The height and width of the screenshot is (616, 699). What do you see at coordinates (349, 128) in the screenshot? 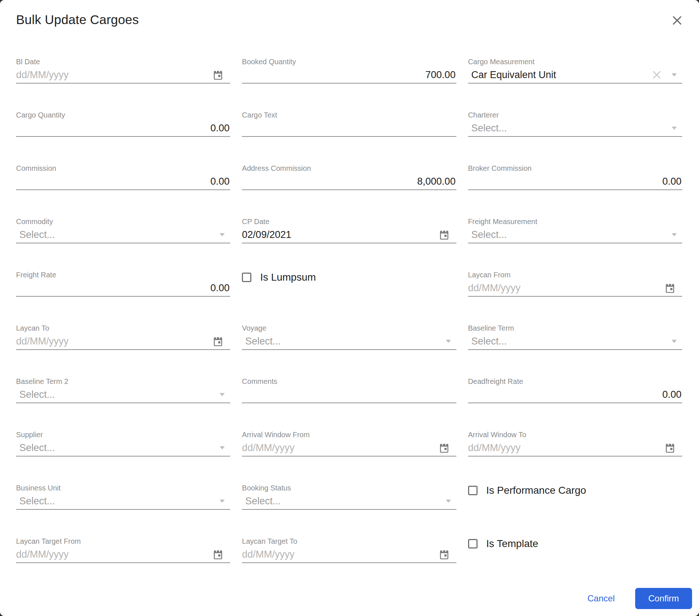
I see `cargo-text-input` at bounding box center [349, 128].